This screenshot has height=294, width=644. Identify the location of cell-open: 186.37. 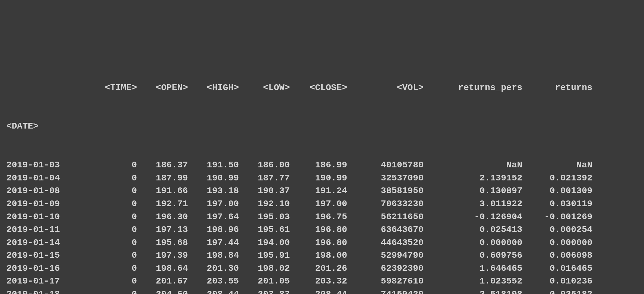
(162, 165).